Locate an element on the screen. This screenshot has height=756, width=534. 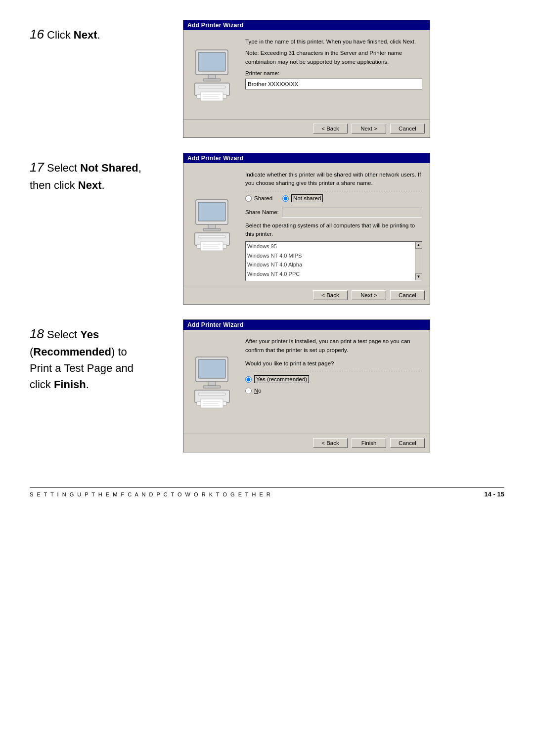
footer-right-text: 14 - 15 is located at coordinates (494, 494).